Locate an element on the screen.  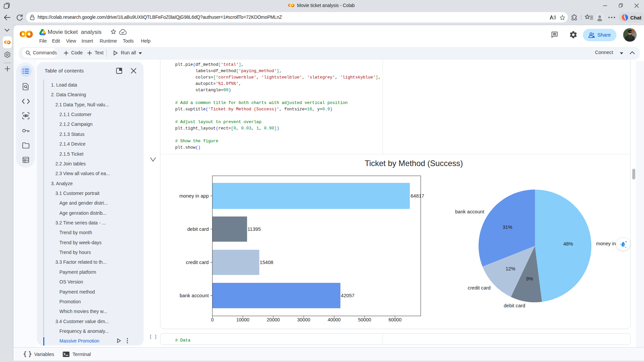
svg-text: 50000 is located at coordinates (364, 320).